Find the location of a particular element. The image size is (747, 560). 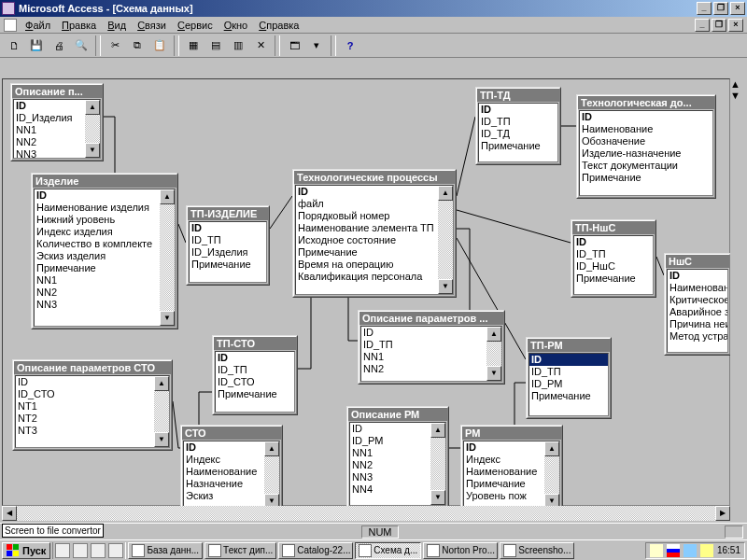

table-title: ТП-НшС is located at coordinates (613, 228).